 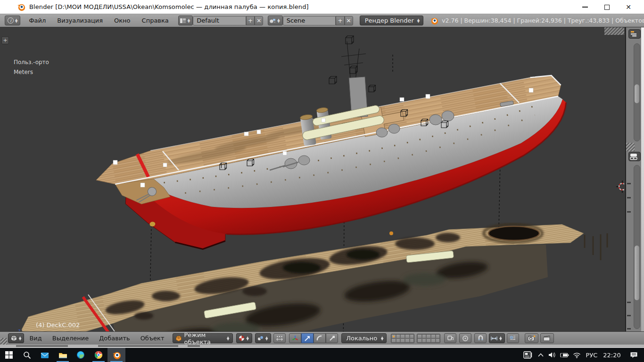 I want to click on tray-expand-chevron, so click(x=541, y=355).